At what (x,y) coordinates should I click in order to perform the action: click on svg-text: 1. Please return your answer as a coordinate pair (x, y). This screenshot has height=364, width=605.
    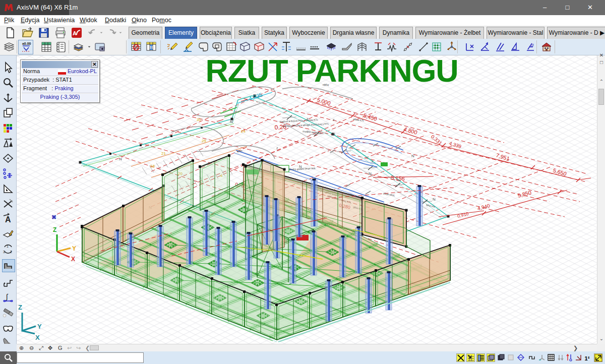
    Looking at the image, I should click on (8, 246).